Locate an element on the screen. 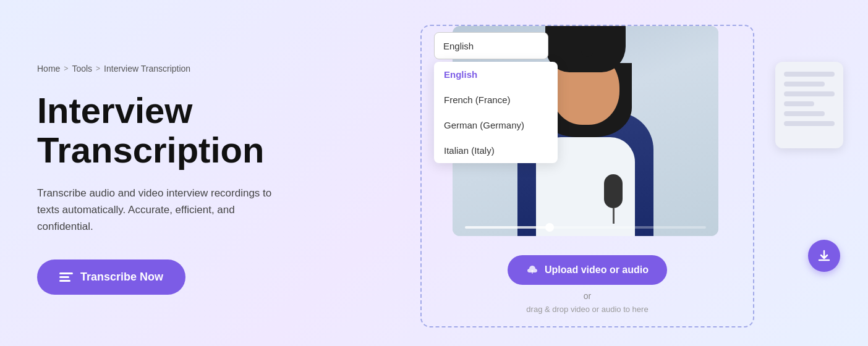 Image resolution: width=868 pixels, height=346 pixels. language-selected-value: English is located at coordinates (459, 46).